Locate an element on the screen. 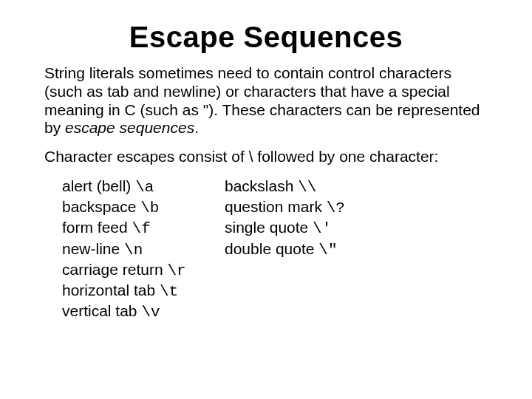  escape-label: alert (bell) is located at coordinates (99, 186).